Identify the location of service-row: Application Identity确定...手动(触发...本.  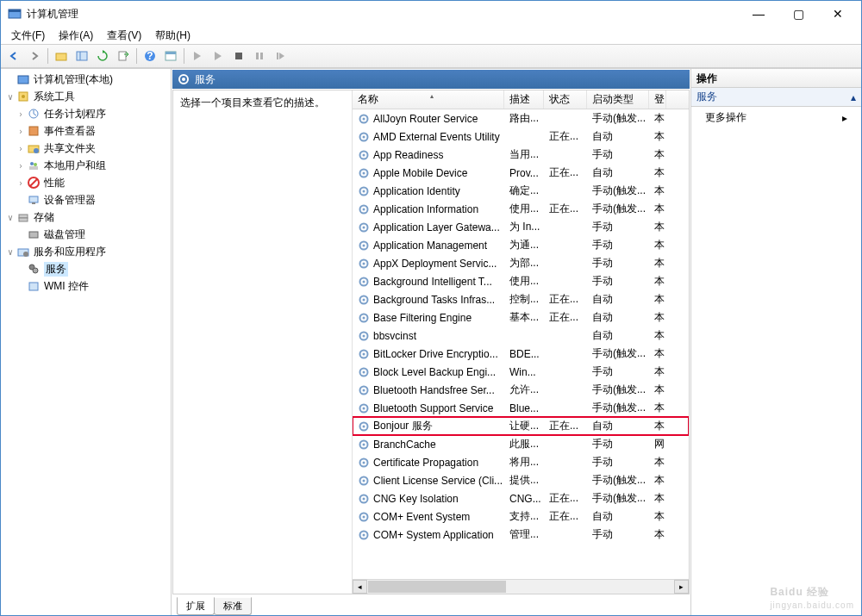
(521, 191).